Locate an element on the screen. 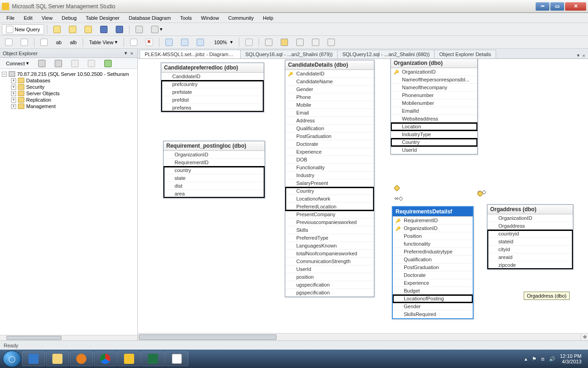 The height and width of the screenshot is (368, 588). table-column: Industry is located at coordinates (330, 176).